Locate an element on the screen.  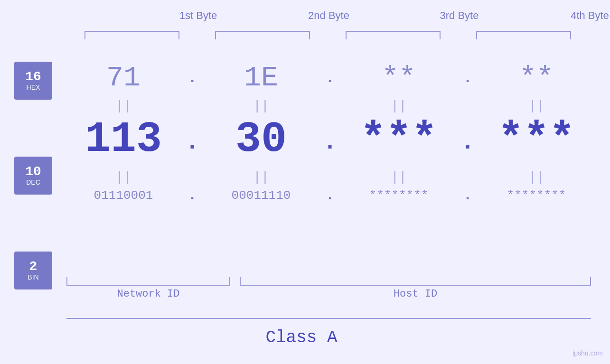
hex-label: HEX is located at coordinates (33, 87).